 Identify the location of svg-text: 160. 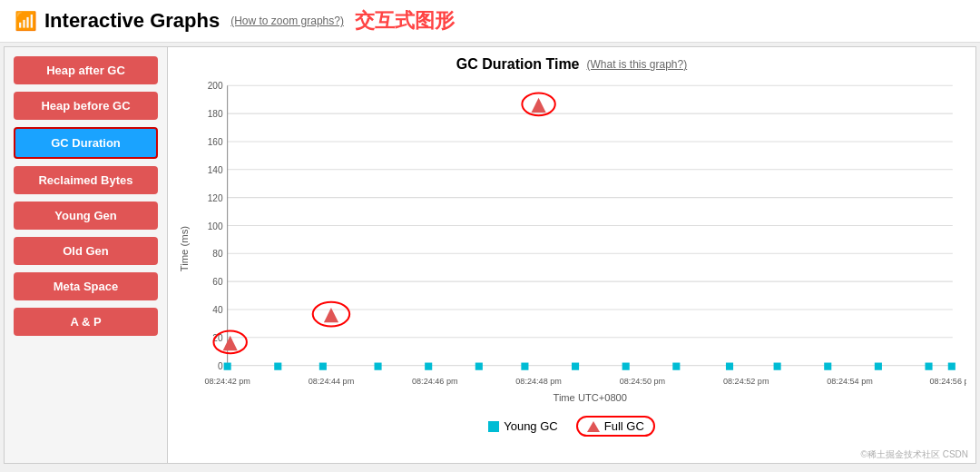
(216, 142).